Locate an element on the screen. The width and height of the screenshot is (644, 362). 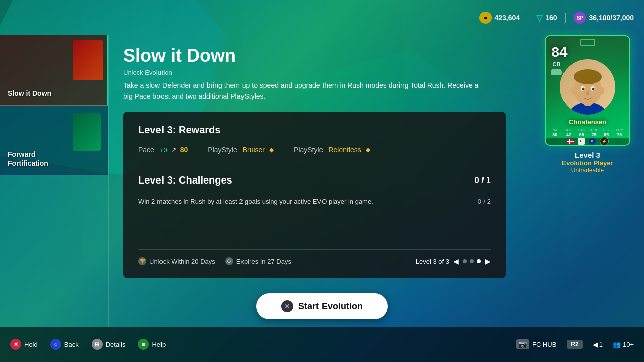
divider1 is located at coordinates (528, 18).